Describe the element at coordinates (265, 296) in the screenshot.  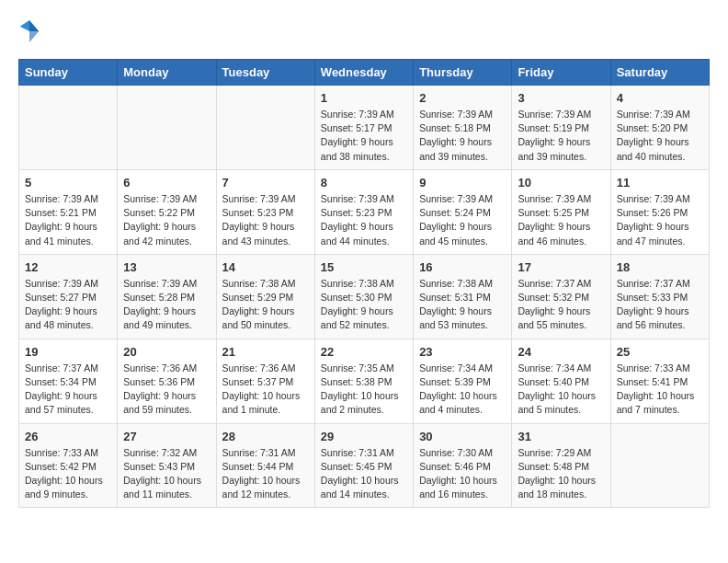
I see `calendar-cell: 14Sunrise: 7:38 AM Sunset: 5:29 PM Dayli…` at that location.